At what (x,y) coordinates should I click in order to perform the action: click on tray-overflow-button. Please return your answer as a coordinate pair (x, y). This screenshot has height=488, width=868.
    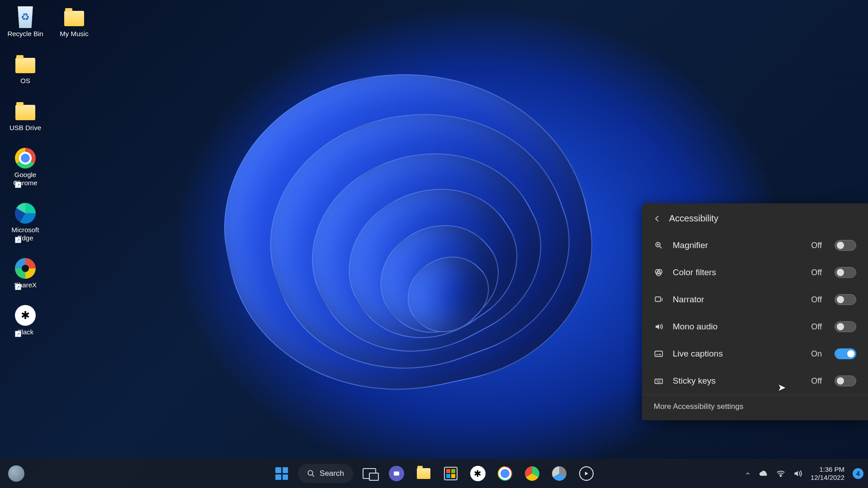
    Looking at the image, I should click on (748, 474).